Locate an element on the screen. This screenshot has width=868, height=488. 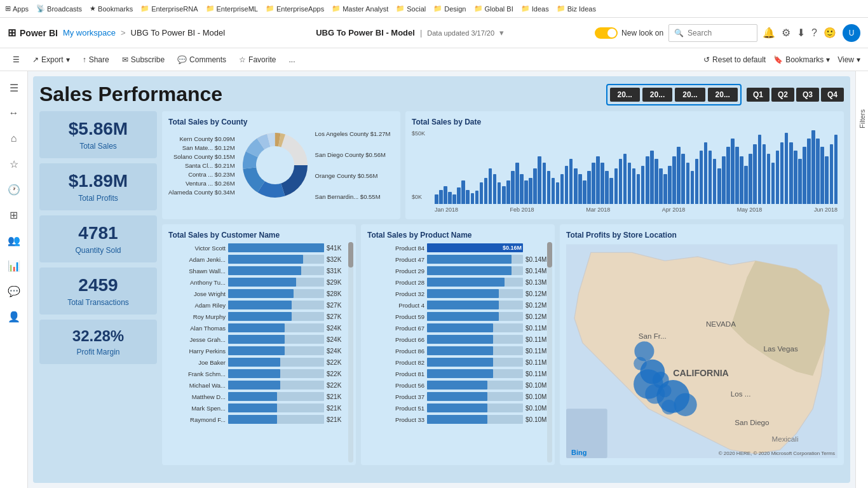
county-chart: Total Sales by County Kern County $0.09M… is located at coordinates (281, 165).